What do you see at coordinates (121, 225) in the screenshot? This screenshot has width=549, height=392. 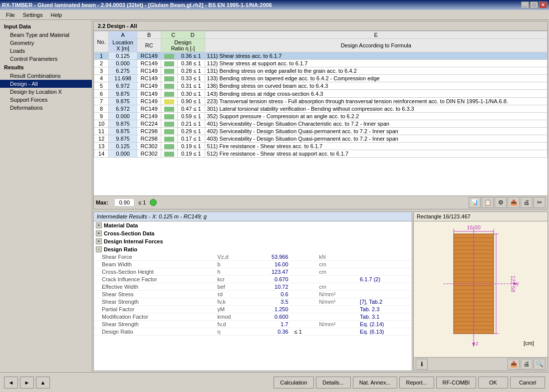 I see `material-label: Material Data` at bounding box center [121, 225].